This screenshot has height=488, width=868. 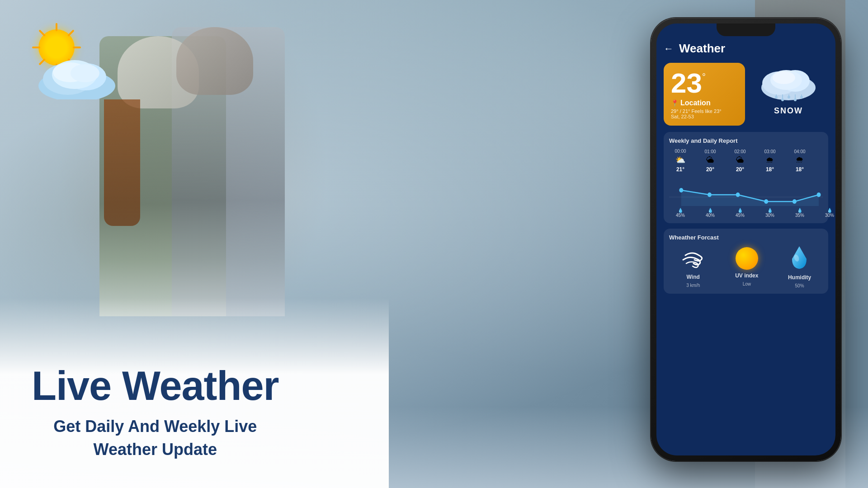 I want to click on back-button: ←, so click(x=669, y=49).